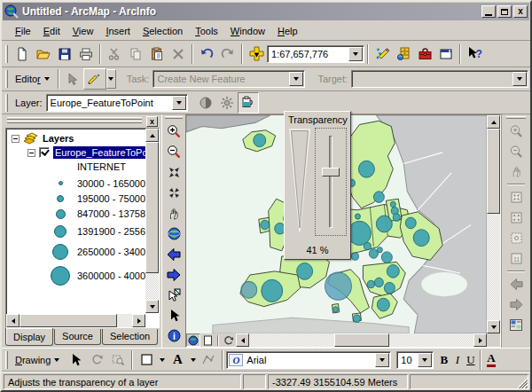 The height and width of the screenshot is (392, 532). What do you see at coordinates (129, 337) in the screenshot?
I see `tab-selection: Selection` at bounding box center [129, 337].